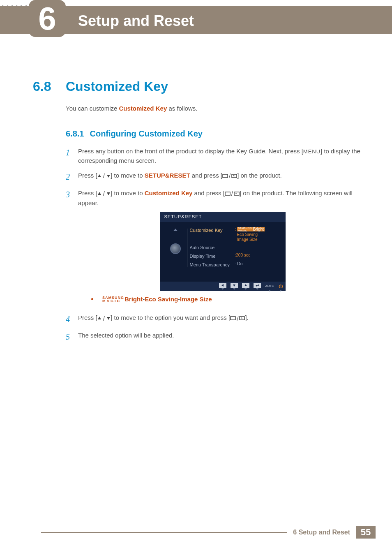 The height and width of the screenshot is (555, 392). Describe the element at coordinates (258, 256) in the screenshot. I see `osd-value: :200 sec` at that location.